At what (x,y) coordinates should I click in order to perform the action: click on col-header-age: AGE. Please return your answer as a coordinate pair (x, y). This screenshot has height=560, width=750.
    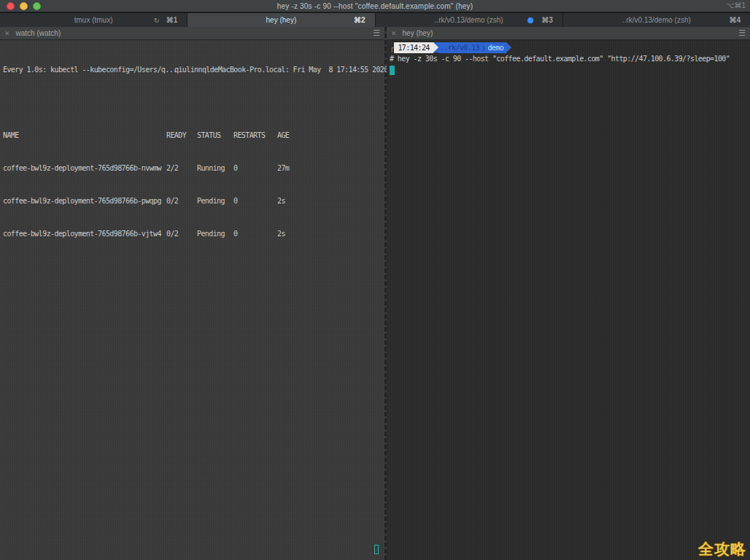
    Looking at the image, I should click on (331, 136).